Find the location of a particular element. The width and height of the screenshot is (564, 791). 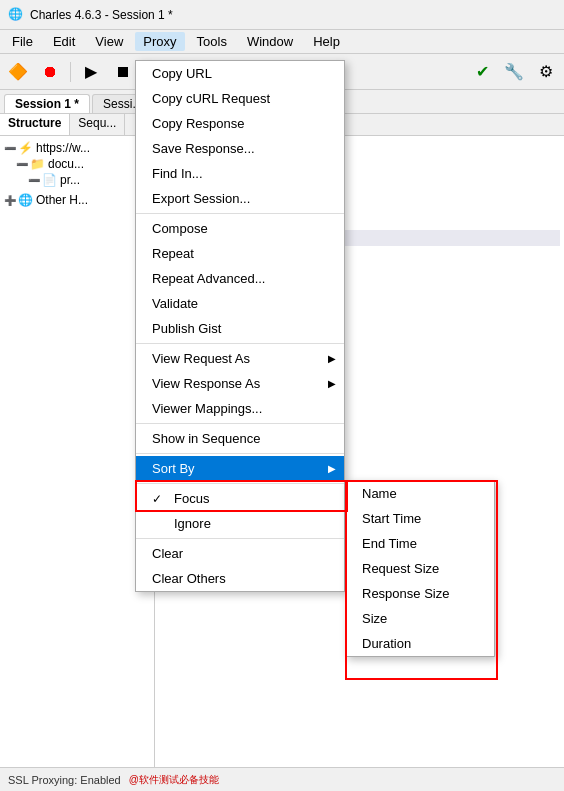

ctx-repeat: Repeat is located at coordinates (240, 254).